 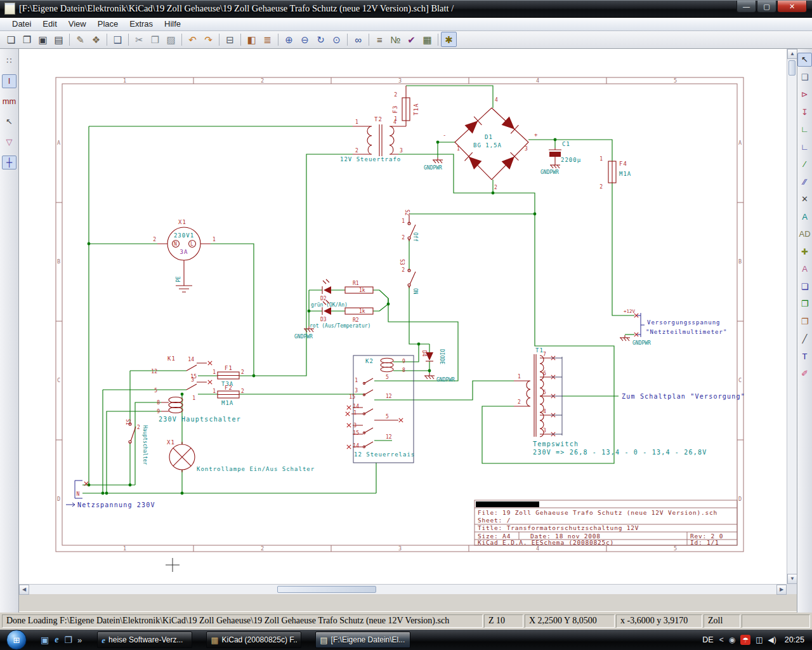 I want to click on add-component-icon: ⊳, so click(x=804, y=95).